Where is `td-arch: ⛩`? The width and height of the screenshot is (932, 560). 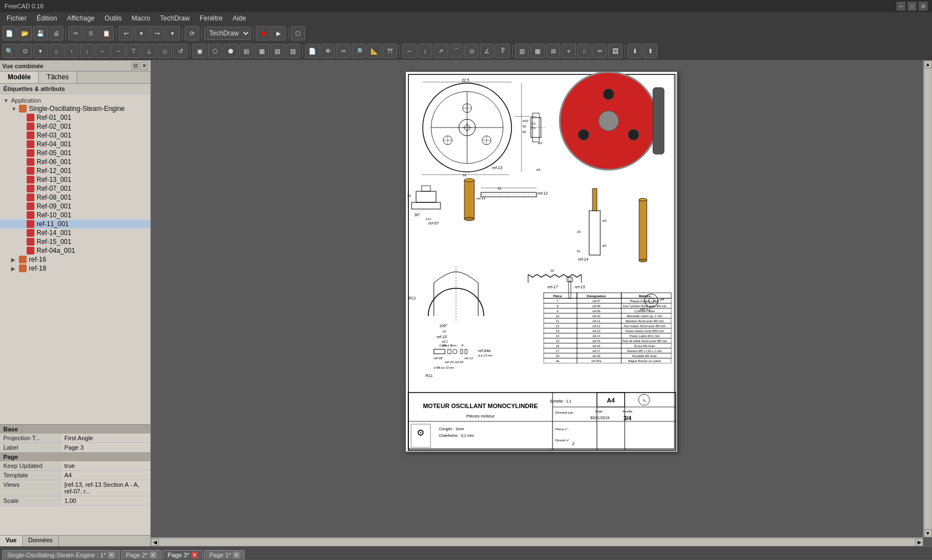
td-arch: ⛩ is located at coordinates (390, 51).